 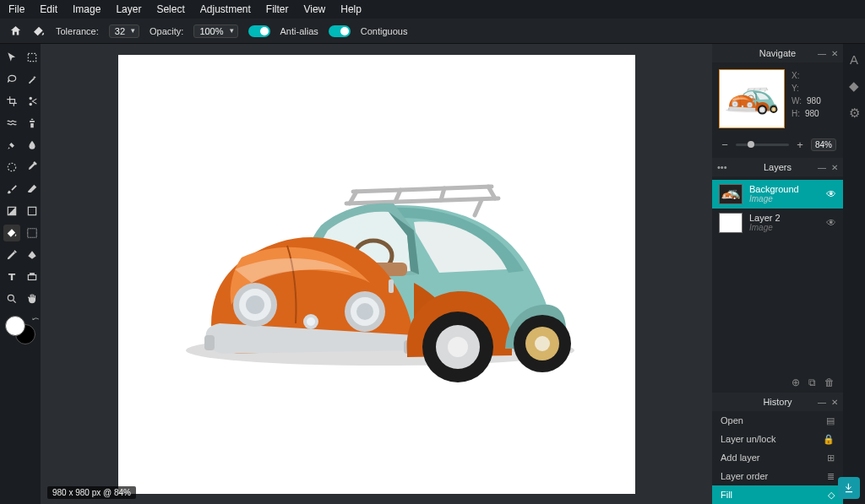 What do you see at coordinates (752, 99) in the screenshot?
I see `navigate-thumbnail` at bounding box center [752, 99].